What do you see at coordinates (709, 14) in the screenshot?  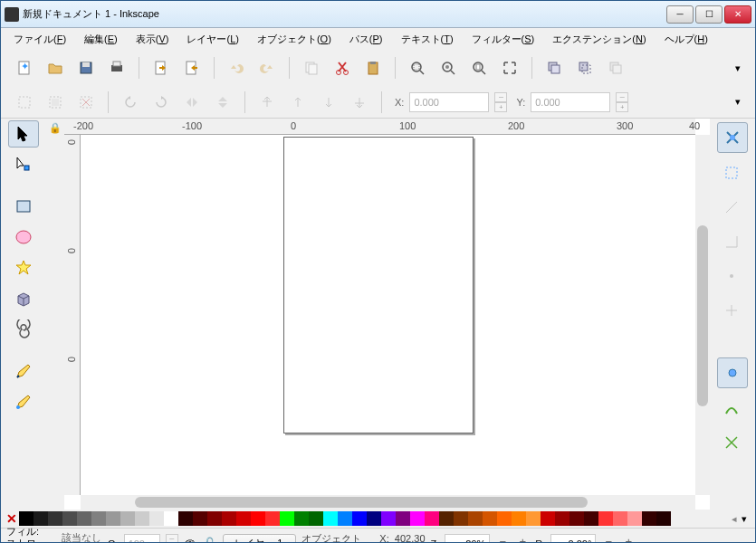 I see `maximize-button: ☐` at bounding box center [709, 14].